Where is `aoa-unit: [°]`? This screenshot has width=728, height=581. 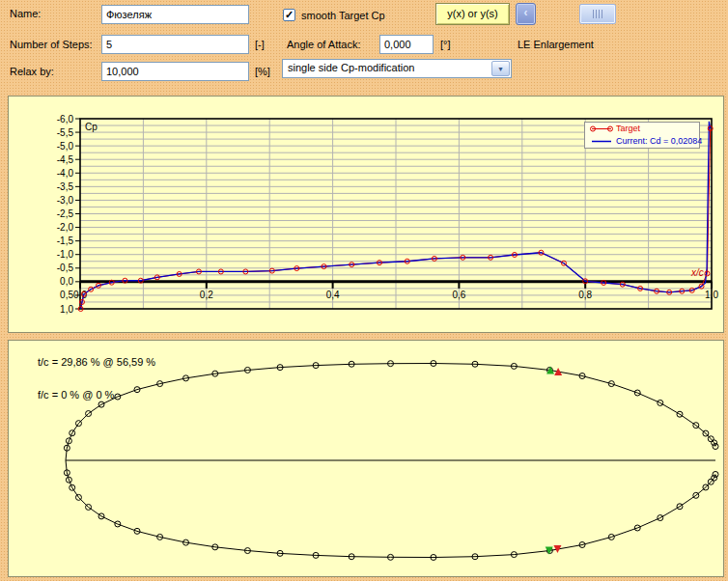
aoa-unit: [°] is located at coordinates (446, 44).